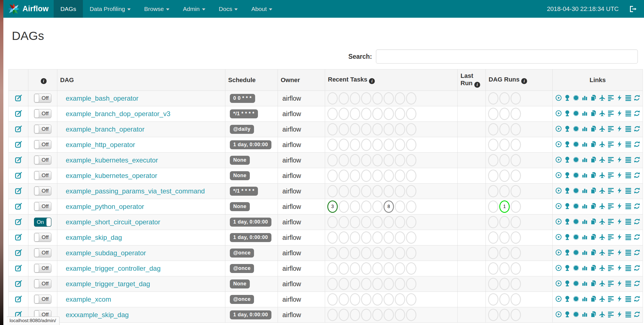 This screenshot has width=644, height=325. I want to click on dag-link: example_subdag_operator, so click(106, 253).